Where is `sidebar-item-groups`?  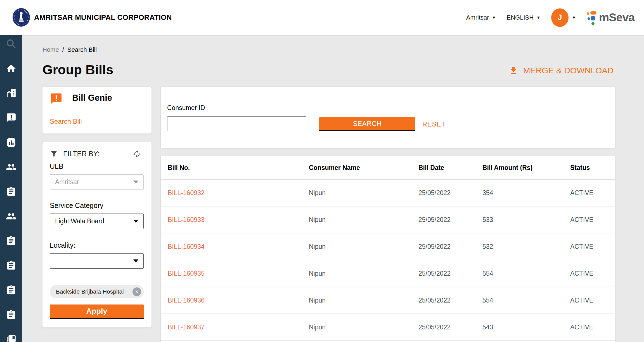 sidebar-item-groups is located at coordinates (11, 216).